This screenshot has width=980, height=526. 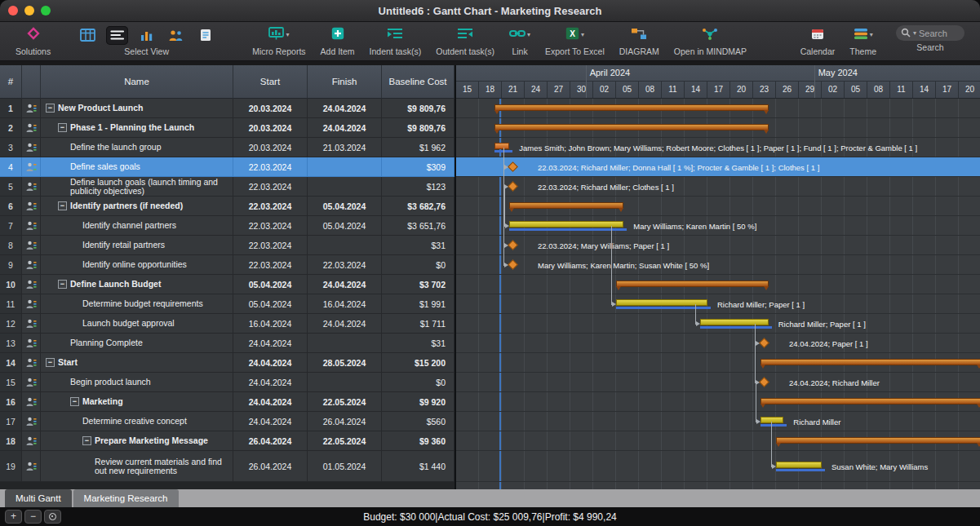 I want to click on gantt-view-icon, so click(x=118, y=36).